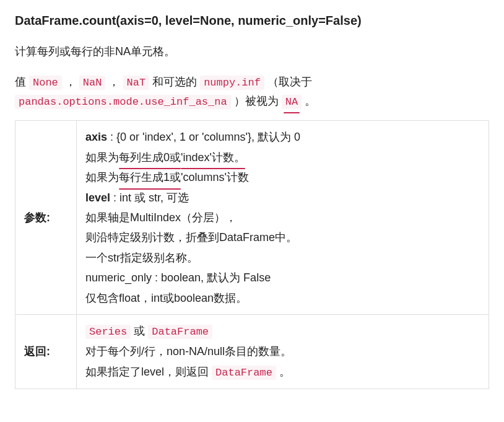 Image resolution: width=504 pixels, height=422 pixels. I want to click on param-axis-desc1: 如果为每列生成0或'index'计数。, so click(282, 157).